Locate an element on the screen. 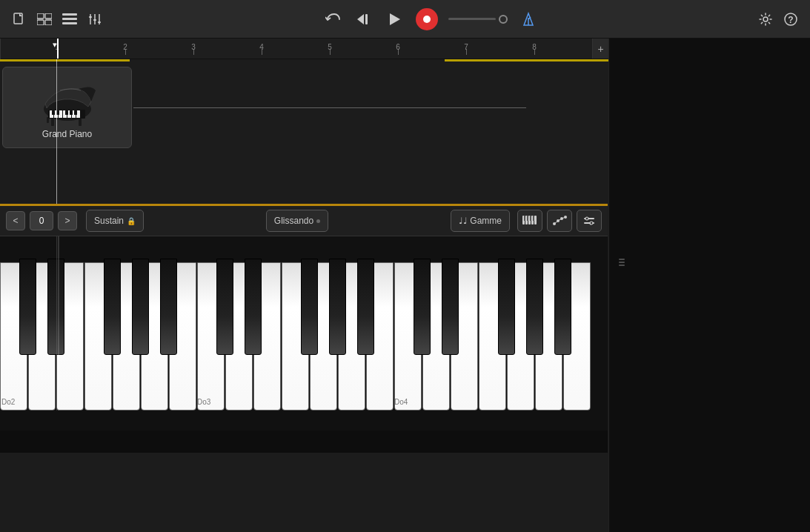 This screenshot has width=810, height=532. record-button is located at coordinates (427, 19).